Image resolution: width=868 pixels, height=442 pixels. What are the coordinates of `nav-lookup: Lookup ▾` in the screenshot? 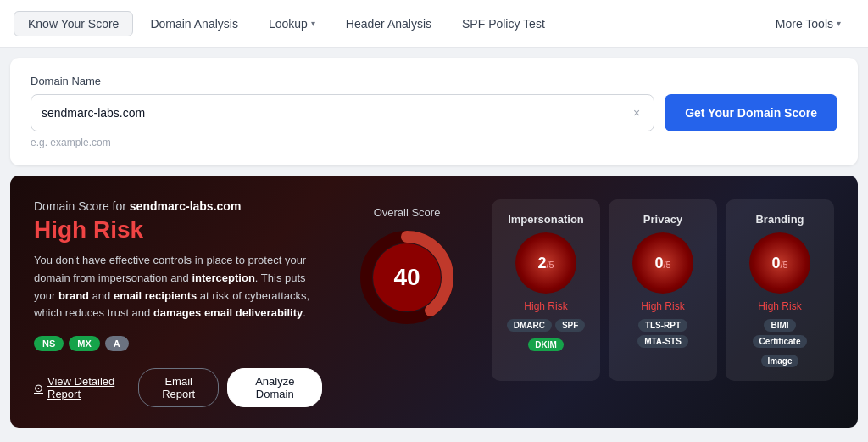 It's located at (292, 24).